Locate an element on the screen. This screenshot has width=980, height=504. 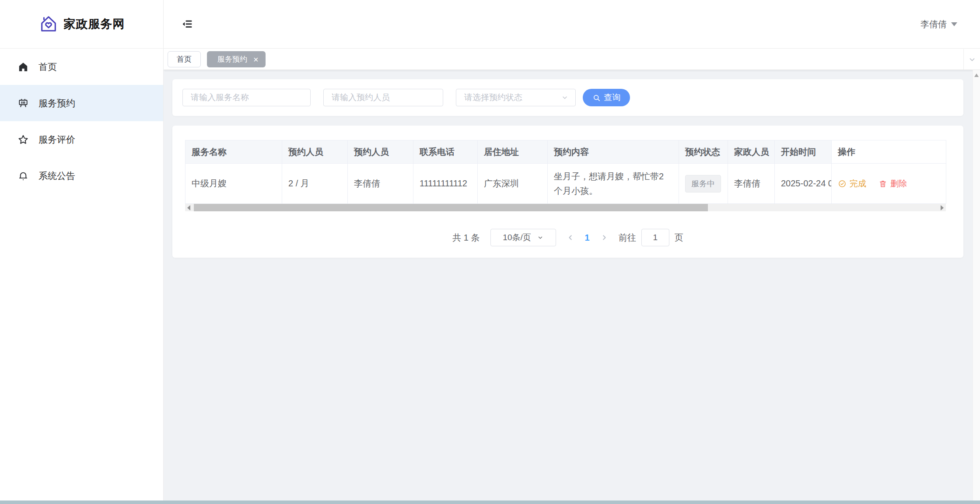
cell-booking-person: 李倩倩 is located at coordinates (381, 184).